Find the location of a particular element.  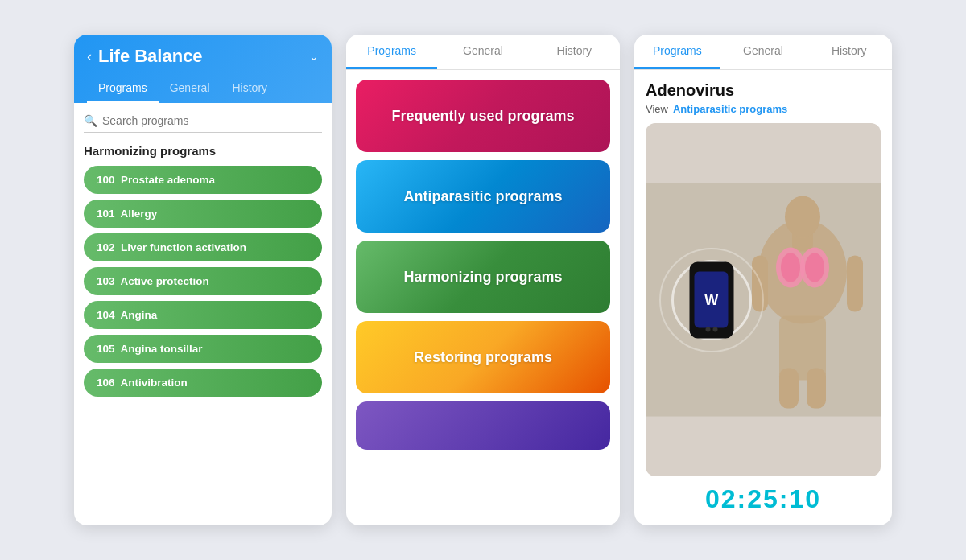

view-row: View Antiparasitic programs is located at coordinates (763, 109).